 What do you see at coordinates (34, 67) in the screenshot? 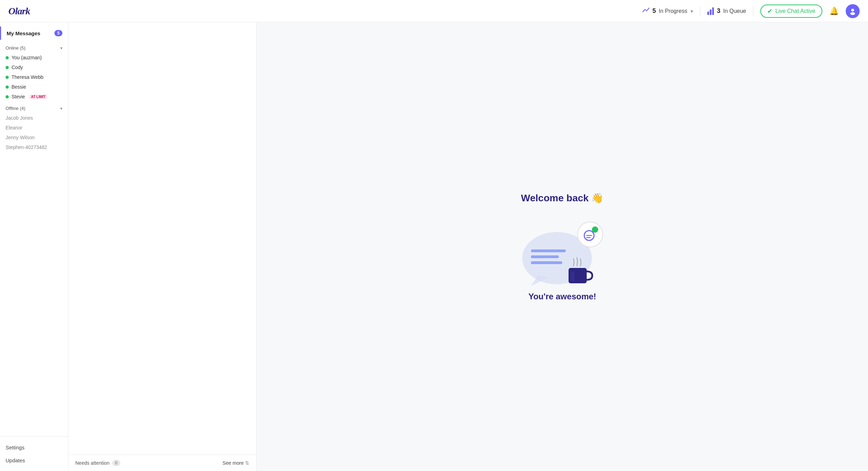
I see `sidebar-item-cody: Cody` at bounding box center [34, 67].